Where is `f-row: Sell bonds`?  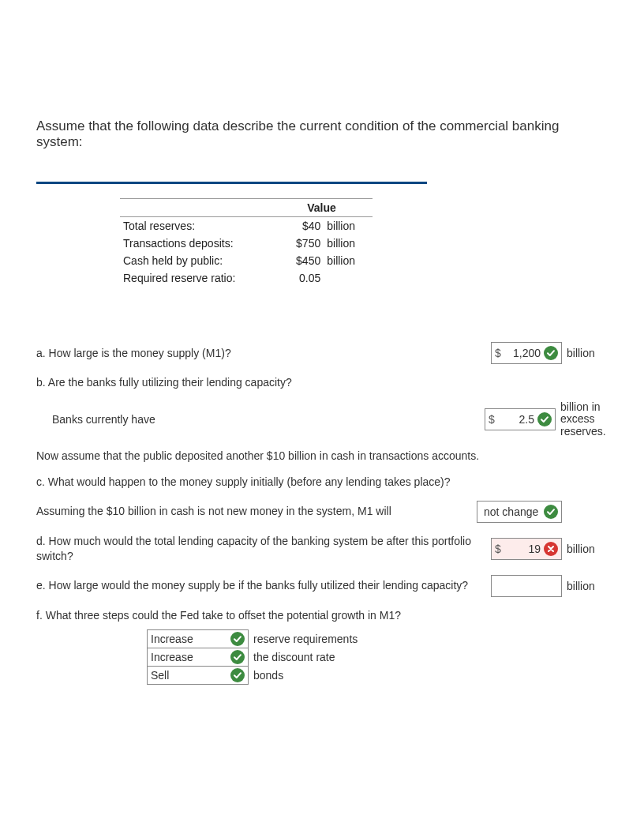 f-row: Sell bonds is located at coordinates (256, 674).